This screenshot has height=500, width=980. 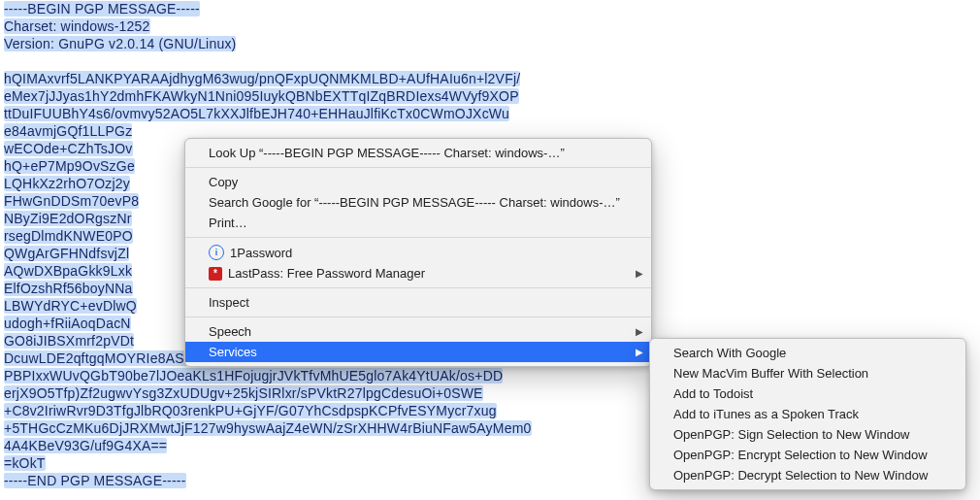 What do you see at coordinates (68, 323) in the screenshot?
I see `selected-text: udogh+fRiiAoqDacN` at bounding box center [68, 323].